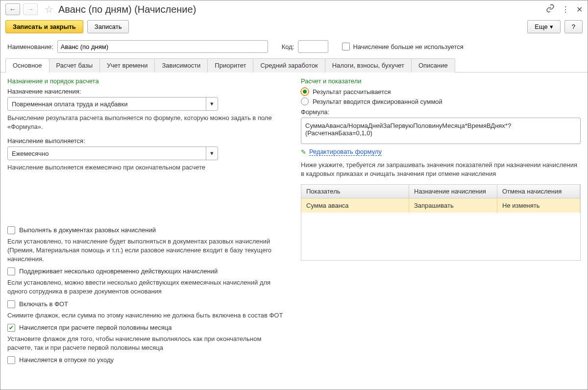 The width and height of the screenshot is (588, 390). I want to click on not-used-checkbox: Начисление больше не используется, so click(403, 47).